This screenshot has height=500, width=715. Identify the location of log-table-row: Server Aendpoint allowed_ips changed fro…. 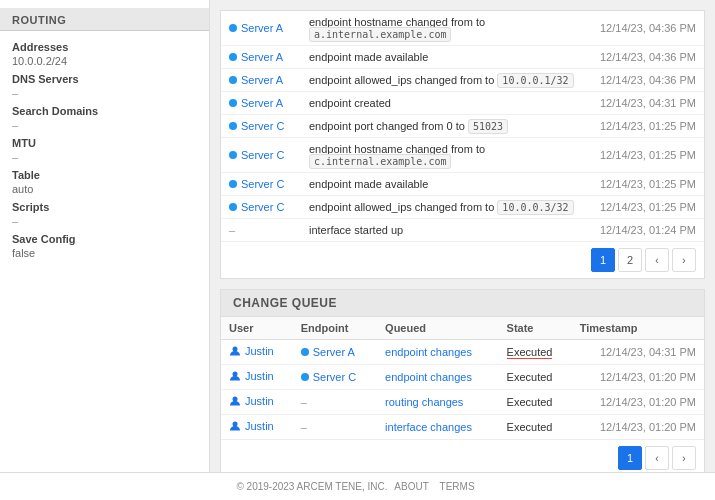
(462, 80).